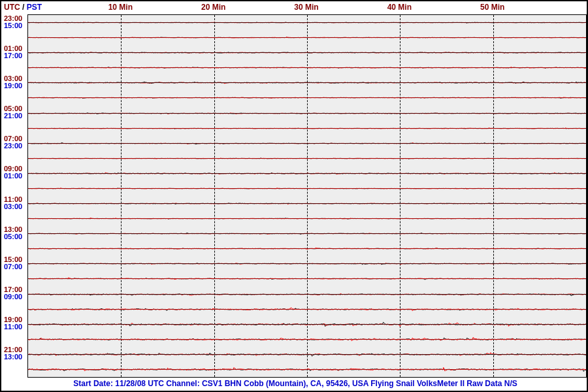 Image resolution: width=588 pixels, height=392 pixels. I want to click on y-tick: 19:0011:00, so click(15, 323).